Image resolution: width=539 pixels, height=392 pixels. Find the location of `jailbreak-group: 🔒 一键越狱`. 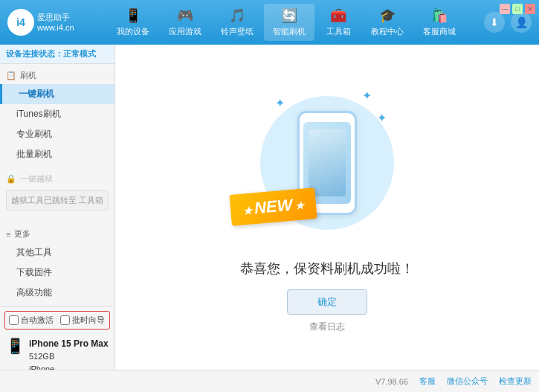

jailbreak-group: 🔒 一键越狱 is located at coordinates (57, 179).